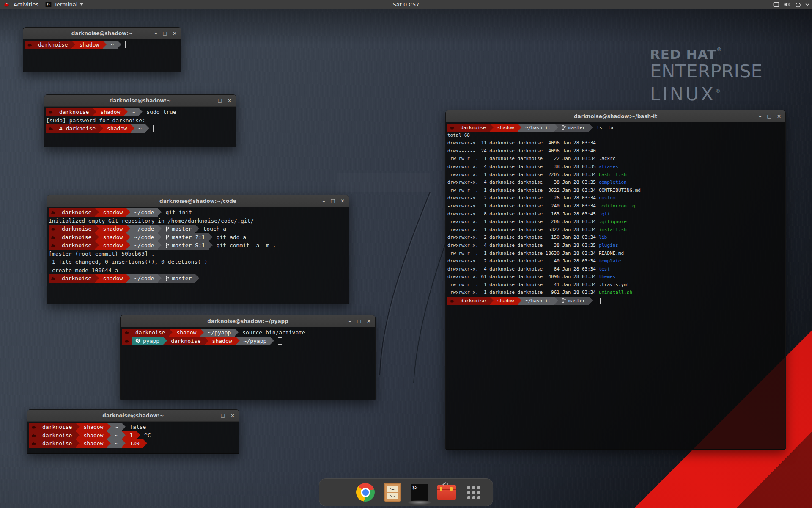 This screenshot has height=508, width=812. Describe the element at coordinates (64, 4) in the screenshot. I see `app-menu-terminal: $> Terminal` at that location.